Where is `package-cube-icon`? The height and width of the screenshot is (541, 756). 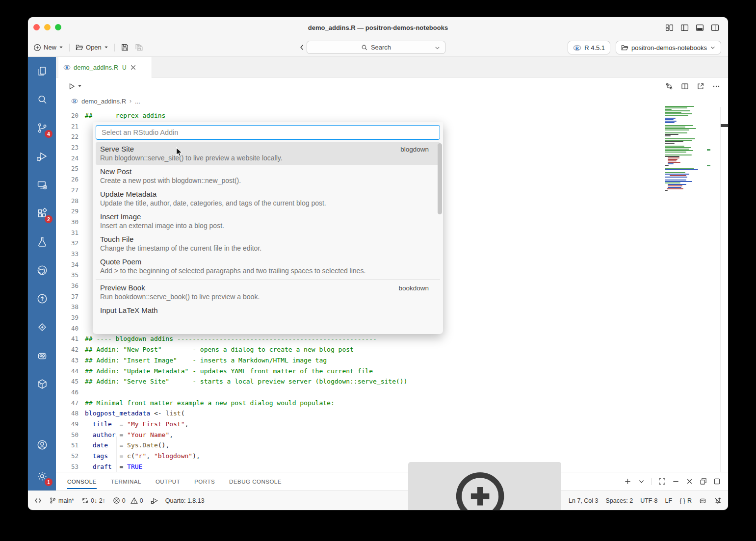 package-cube-icon is located at coordinates (42, 384).